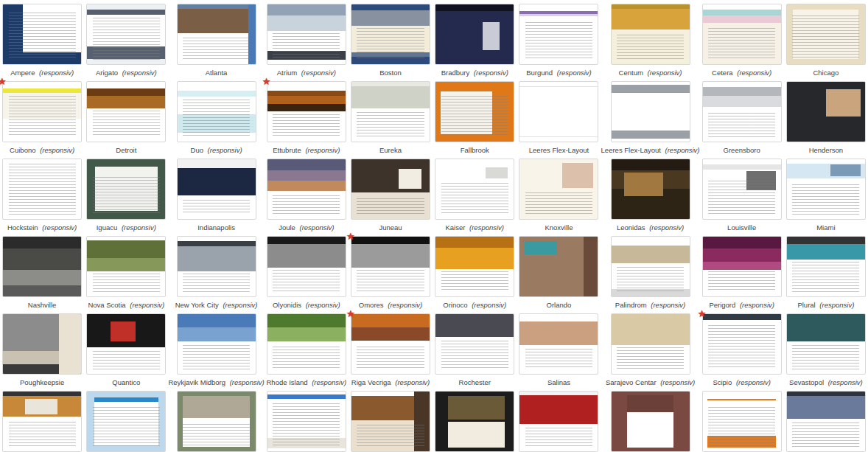 This screenshot has height=452, width=868. Describe the element at coordinates (216, 198) in the screenshot. I see `template-card: ★ Indianapolis` at that location.